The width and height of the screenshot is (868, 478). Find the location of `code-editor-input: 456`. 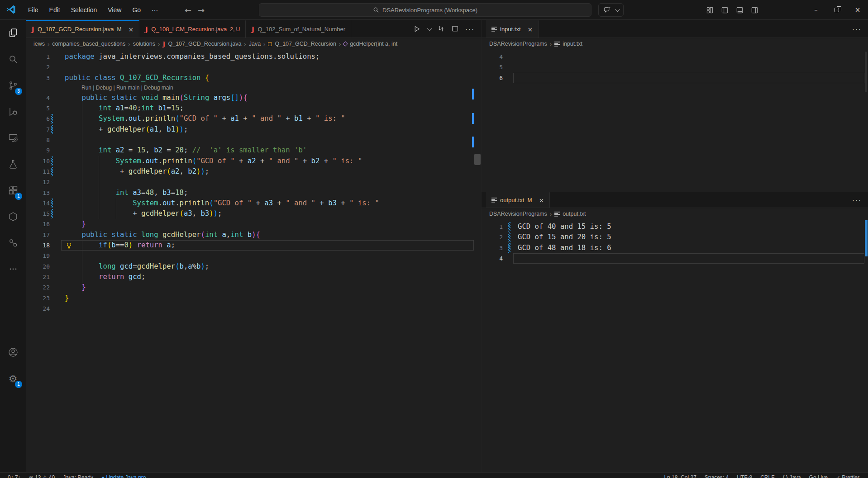

code-editor-input: 456 is located at coordinates (675, 121).